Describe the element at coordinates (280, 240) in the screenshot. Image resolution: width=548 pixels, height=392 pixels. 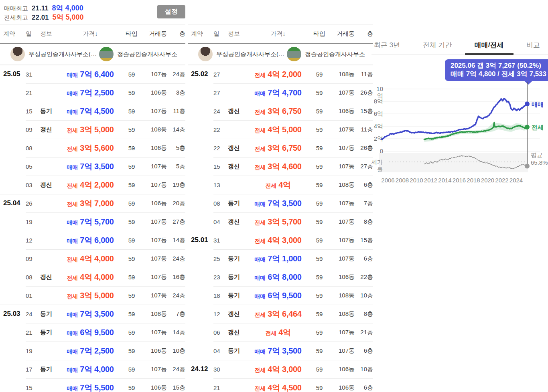
I see `transaction-row: 25.01 31 전세 4억 3,000 59 107동 15층` at that location.